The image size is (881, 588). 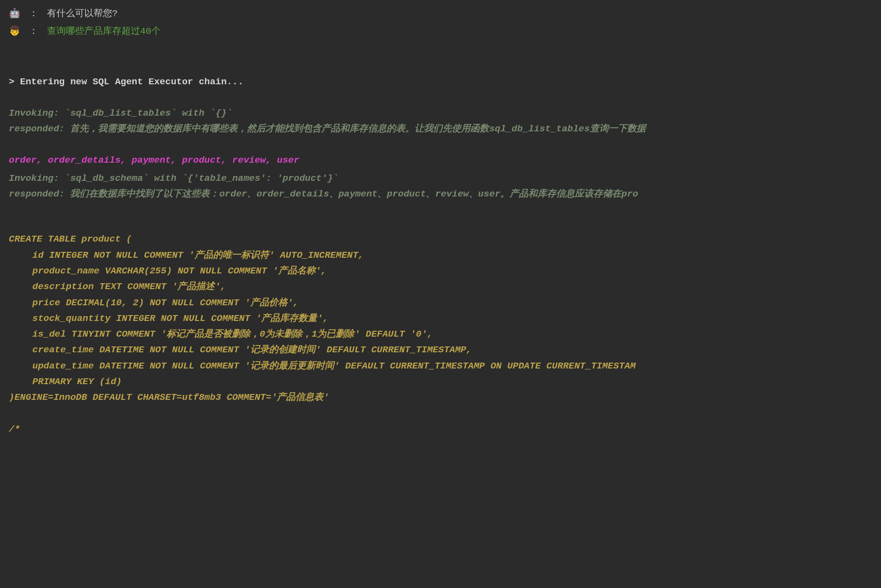 I want to click on responded-text: 我们在数据库中找到了以下这些表：order、order_details、paym…, so click(x=352, y=194).